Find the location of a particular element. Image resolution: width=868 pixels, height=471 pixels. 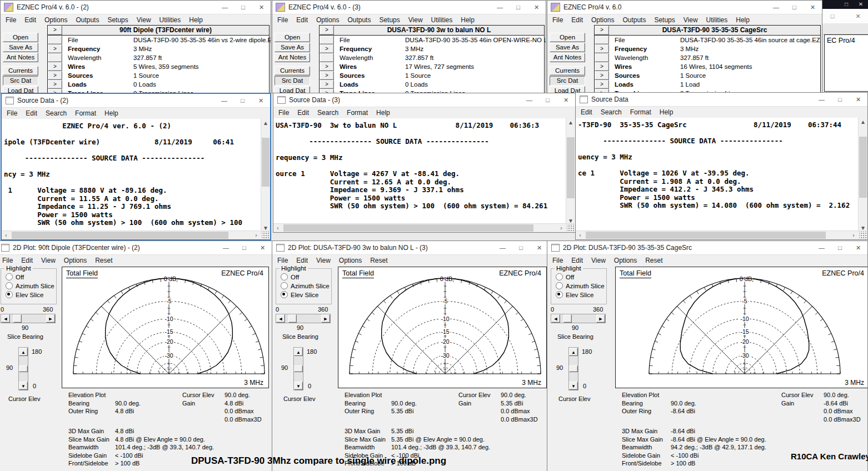

resize-grip is located at coordinates (266, 236).